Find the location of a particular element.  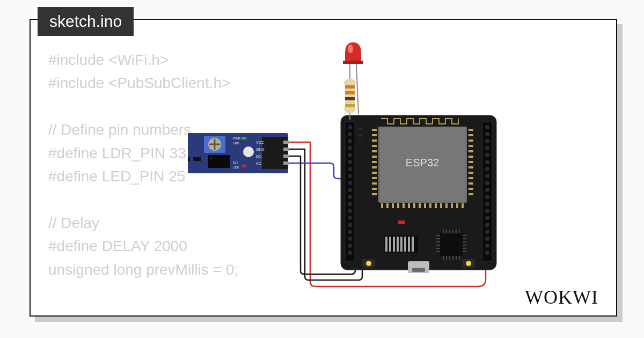

en-button is located at coordinates (469, 263).